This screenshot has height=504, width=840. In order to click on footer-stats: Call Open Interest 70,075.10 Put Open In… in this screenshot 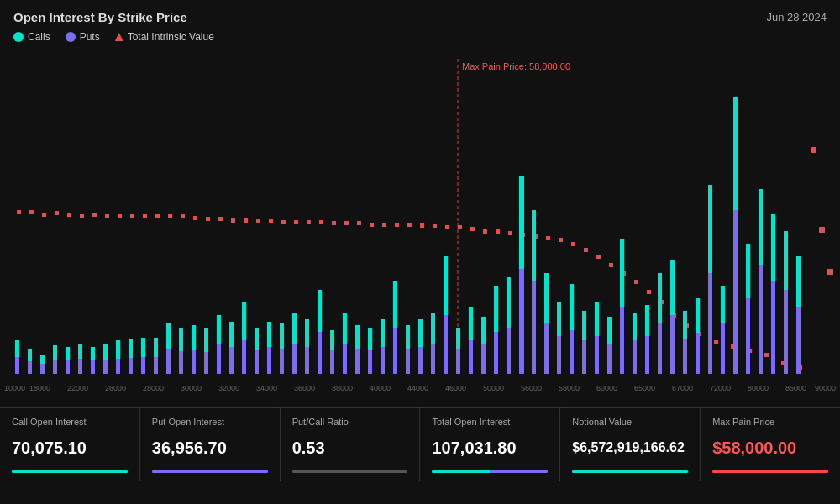, I will do `click(420, 444)`.